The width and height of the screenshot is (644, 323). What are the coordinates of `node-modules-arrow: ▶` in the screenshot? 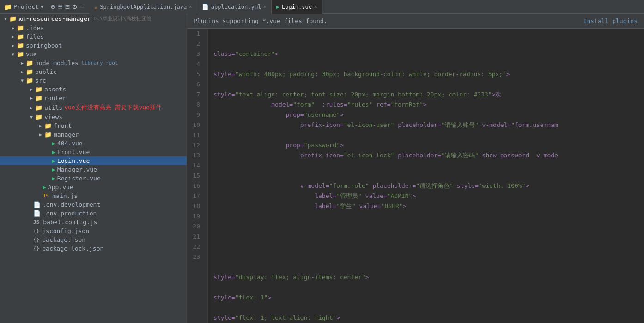 It's located at (22, 63).